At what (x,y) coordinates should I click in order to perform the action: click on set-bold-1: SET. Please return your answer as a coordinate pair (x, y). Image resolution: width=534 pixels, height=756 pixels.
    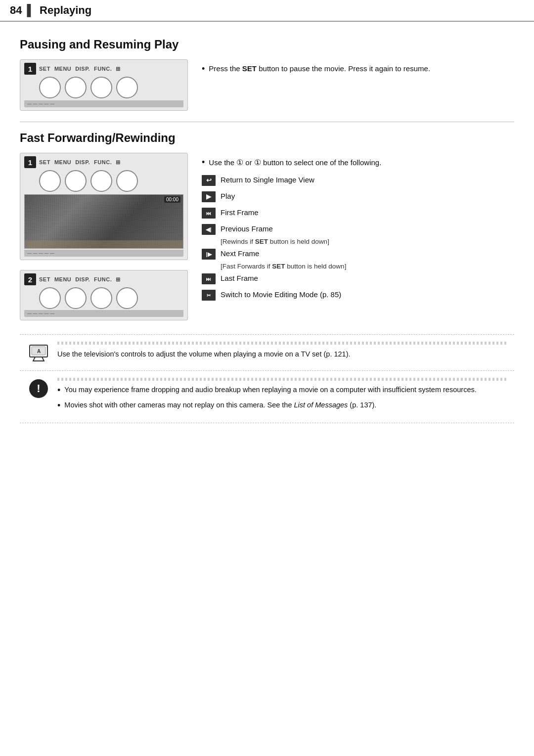
    Looking at the image, I should click on (249, 68).